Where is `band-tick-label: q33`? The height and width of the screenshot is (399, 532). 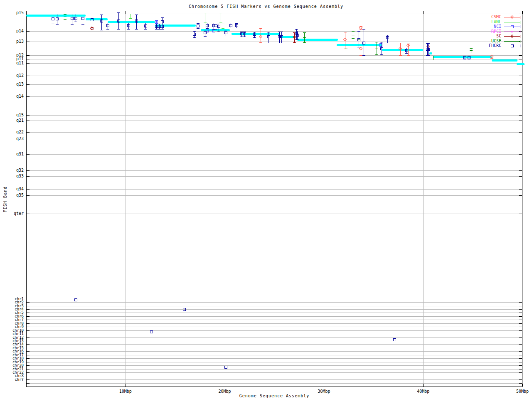
band-tick-label: q33 is located at coordinates (12, 176).